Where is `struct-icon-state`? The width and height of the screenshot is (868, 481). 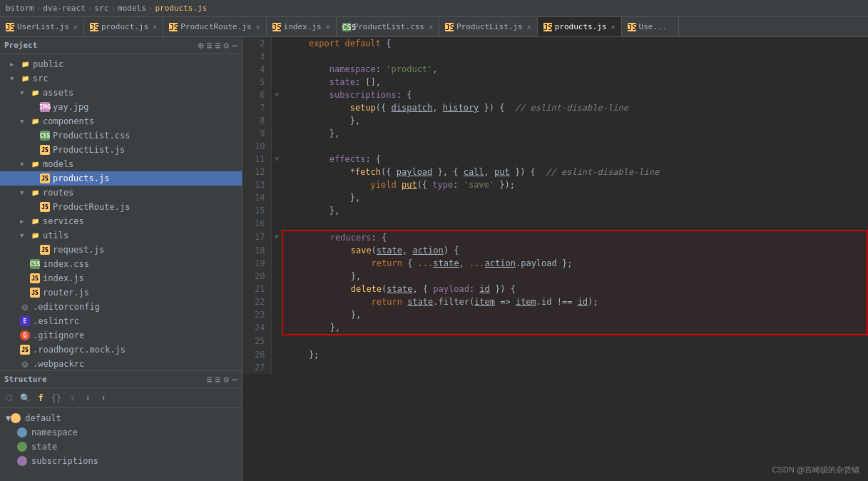
struct-icon-state is located at coordinates (22, 447).